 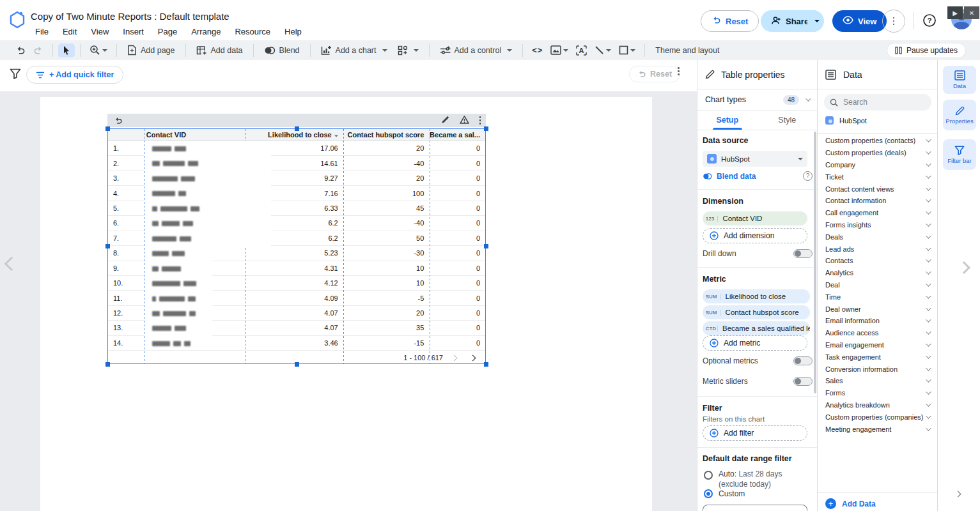 I want to click on menu-help: Help, so click(x=293, y=32).